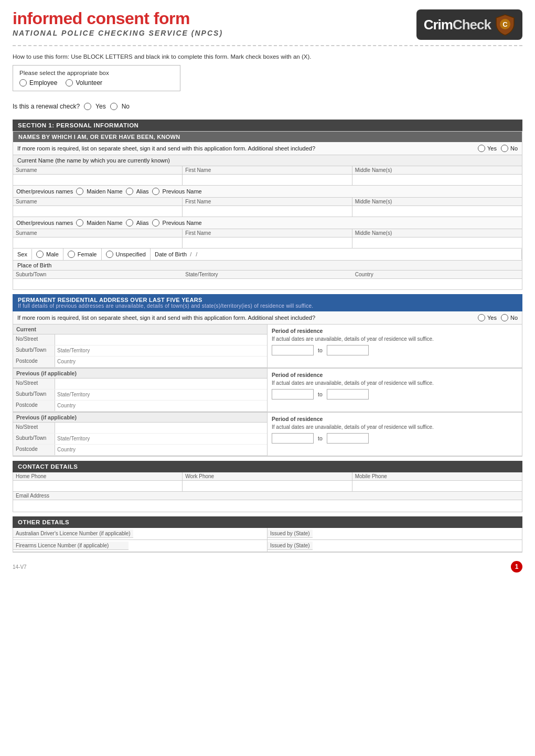 This screenshot has width=535, height=756. I want to click on country-inline: Country, so click(66, 362).